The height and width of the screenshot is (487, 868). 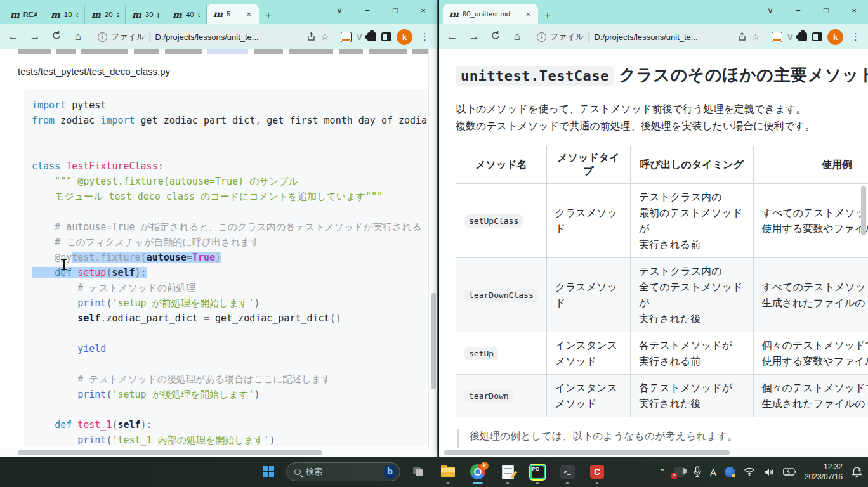 What do you see at coordinates (567, 472) in the screenshot?
I see `terminal-button: >_` at bounding box center [567, 472].